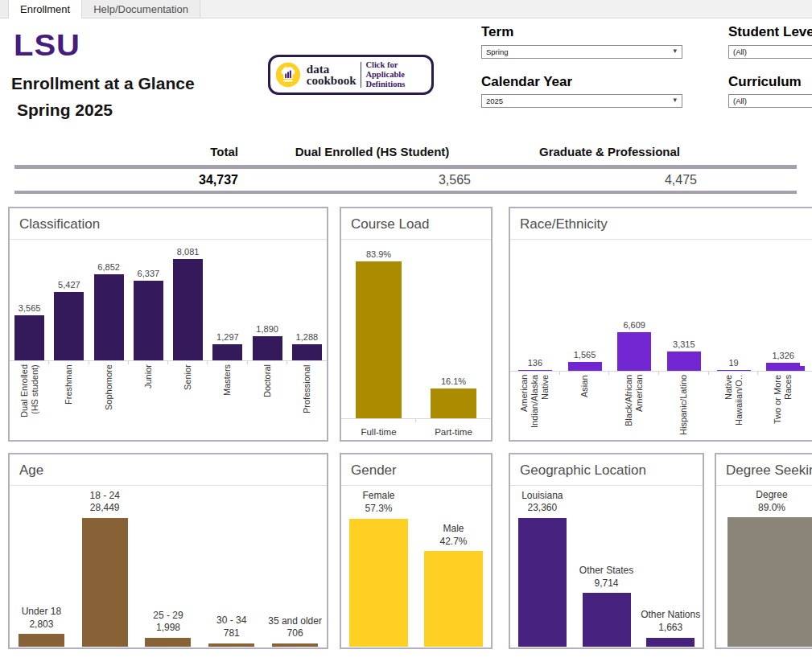  I want to click on gender-panel: Gender Female57.3%Male42.7%, so click(416, 551).